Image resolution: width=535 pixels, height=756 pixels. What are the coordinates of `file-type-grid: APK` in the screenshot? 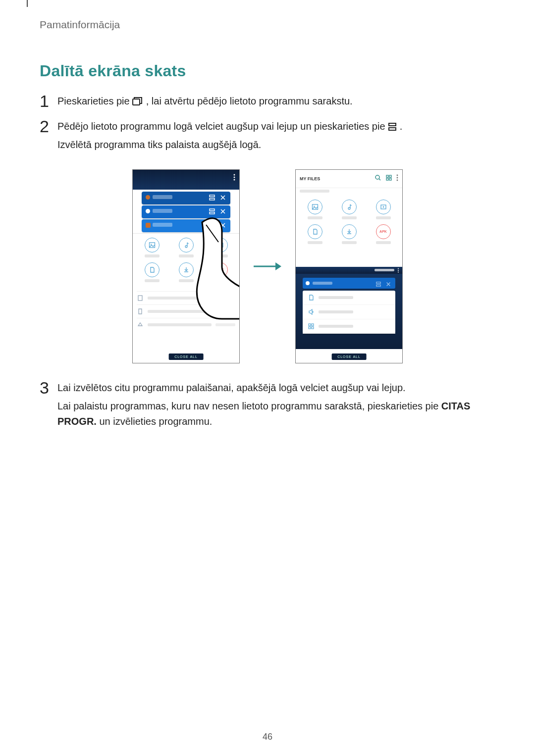 It's located at (349, 220).